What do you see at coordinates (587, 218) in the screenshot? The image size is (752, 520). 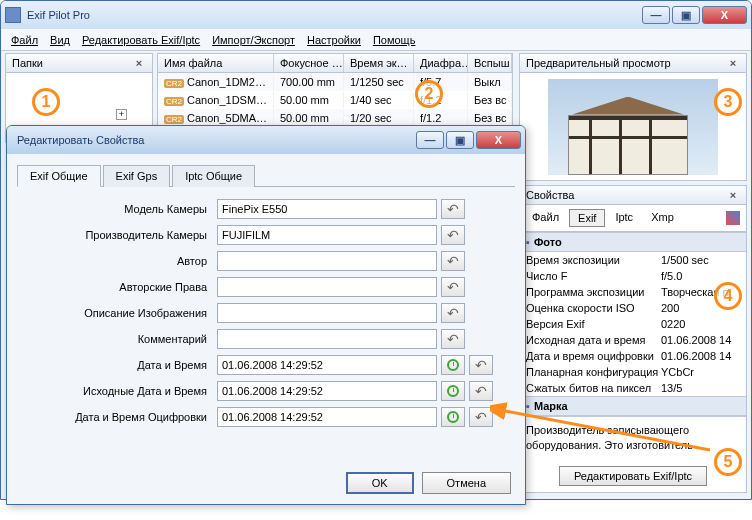 I see `props-tab-exif: Exif` at bounding box center [587, 218].